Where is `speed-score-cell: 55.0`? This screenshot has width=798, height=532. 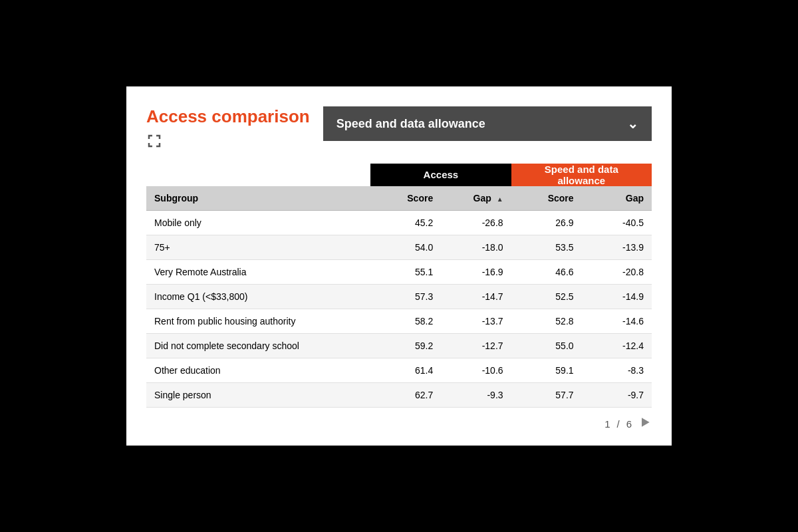
speed-score-cell: 55.0 is located at coordinates (547, 346).